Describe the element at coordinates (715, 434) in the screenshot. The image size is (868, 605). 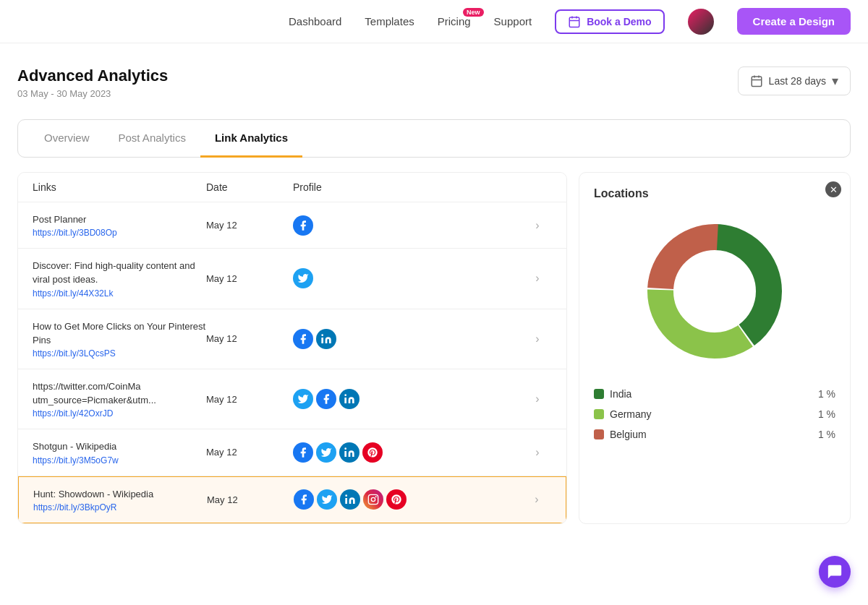
I see `legend-item: Belgium 1 %` at that location.